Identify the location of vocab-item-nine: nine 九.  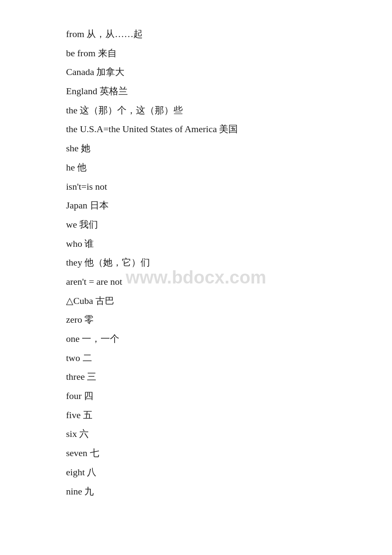
(229, 492).